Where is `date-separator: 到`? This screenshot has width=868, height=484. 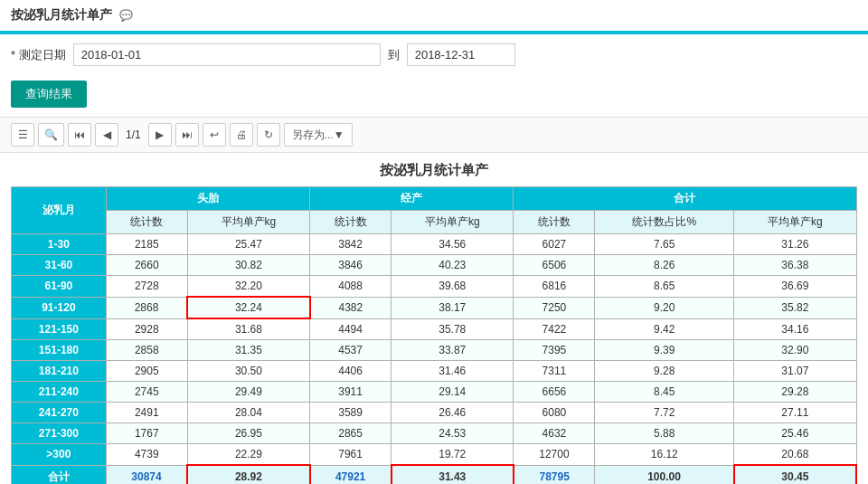
date-separator: 到 is located at coordinates (394, 55).